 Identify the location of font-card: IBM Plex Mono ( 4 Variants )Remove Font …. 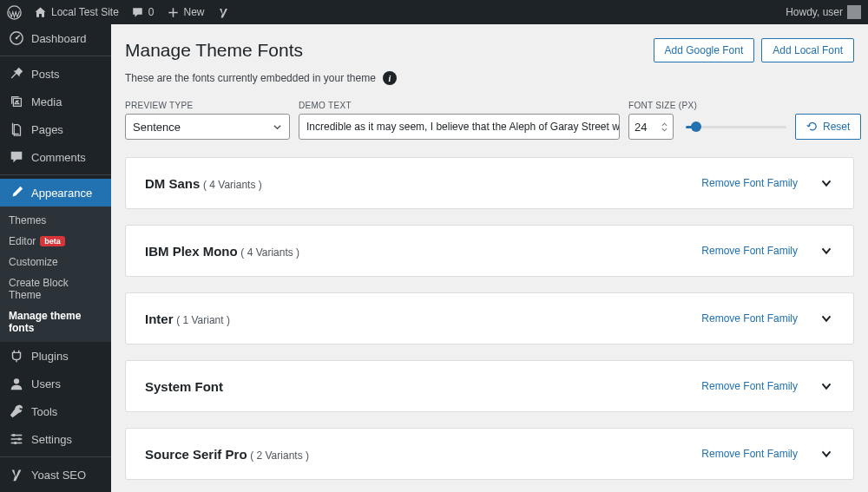
(490, 251).